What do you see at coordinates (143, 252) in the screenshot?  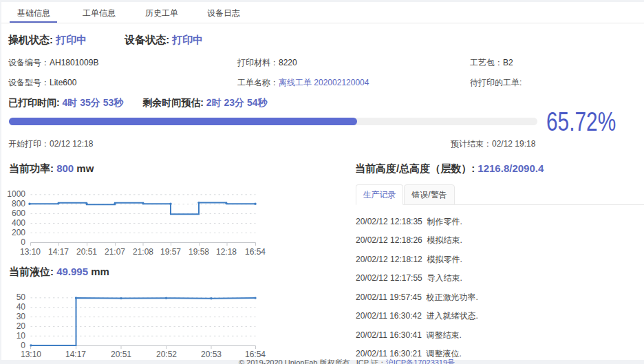 I see `svg-text: 21:08` at bounding box center [143, 252].